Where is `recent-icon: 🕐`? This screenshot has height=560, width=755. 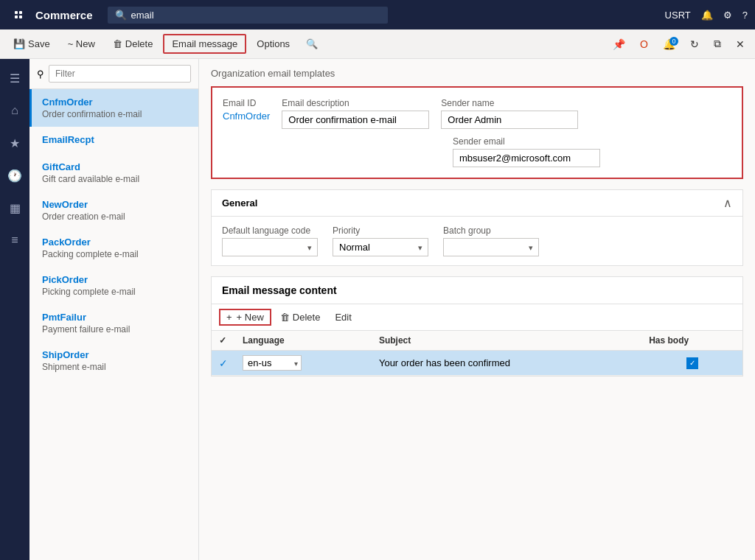 recent-icon: 🕐 is located at coordinates (15, 175).